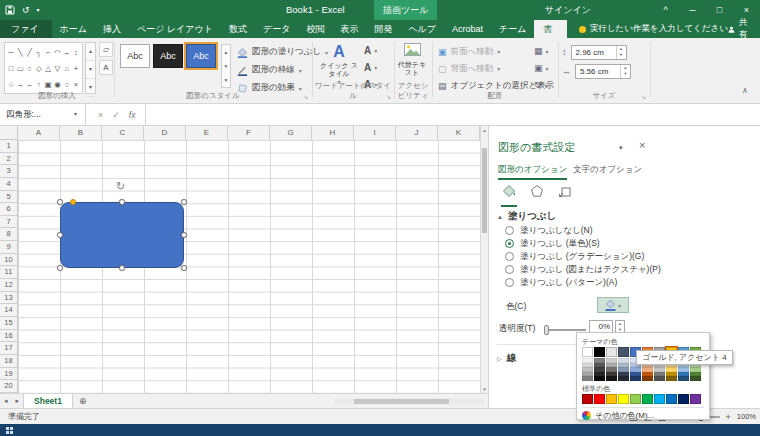  I want to click on select-all-corner, so click(9, 133).